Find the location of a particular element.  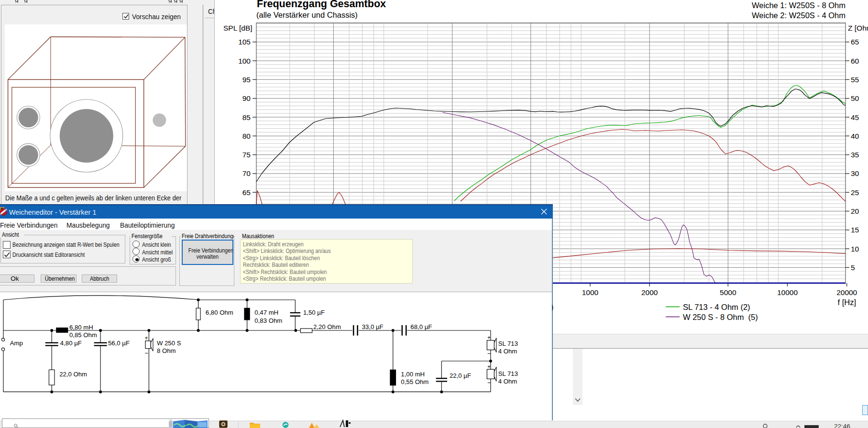

svg-text: 1000 is located at coordinates (590, 293).